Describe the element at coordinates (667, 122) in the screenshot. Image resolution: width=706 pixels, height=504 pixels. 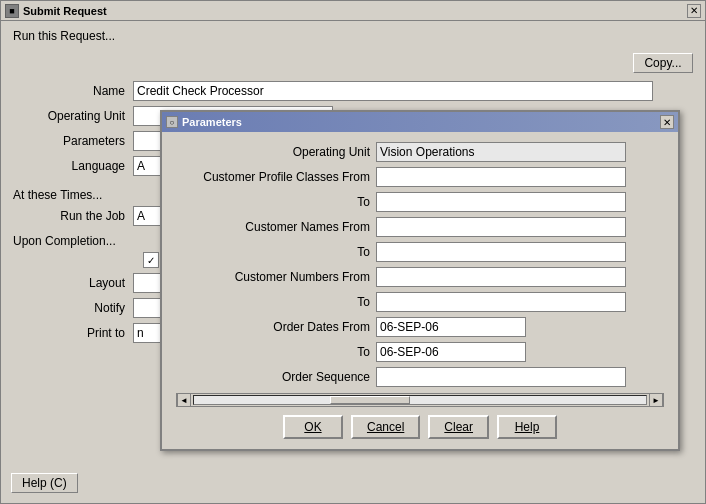
I see `params-close-button: ✕` at that location.